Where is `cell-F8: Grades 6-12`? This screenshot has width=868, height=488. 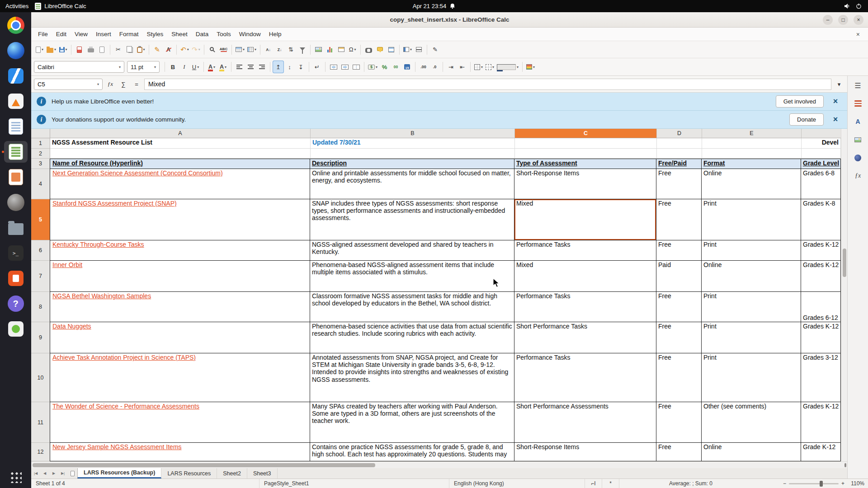
cell-F8: Grades 6-12 is located at coordinates (821, 307).